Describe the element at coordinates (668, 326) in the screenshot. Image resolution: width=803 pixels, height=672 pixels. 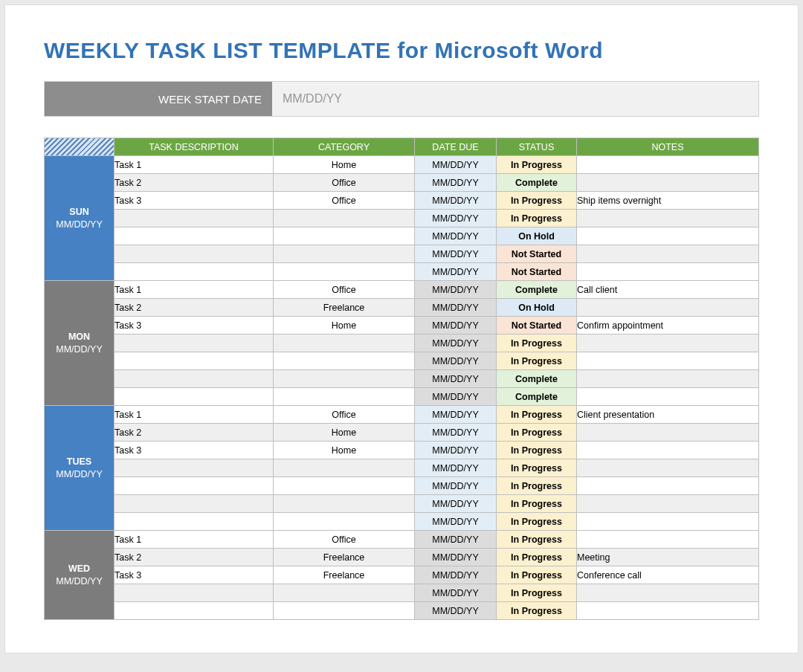
I see `cell-notes: Confirm appointment` at that location.